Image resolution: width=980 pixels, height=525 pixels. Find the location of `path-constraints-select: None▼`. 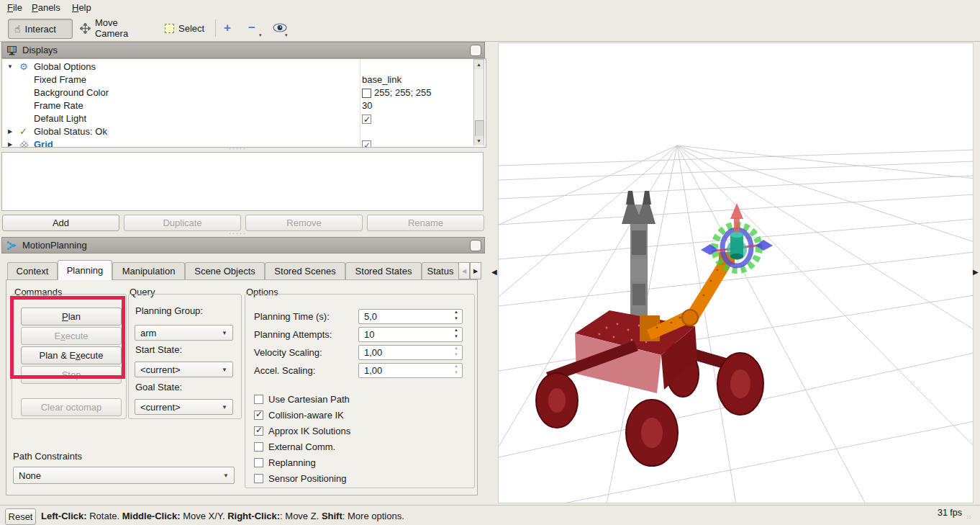

path-constraints-select: None▼ is located at coordinates (124, 475).